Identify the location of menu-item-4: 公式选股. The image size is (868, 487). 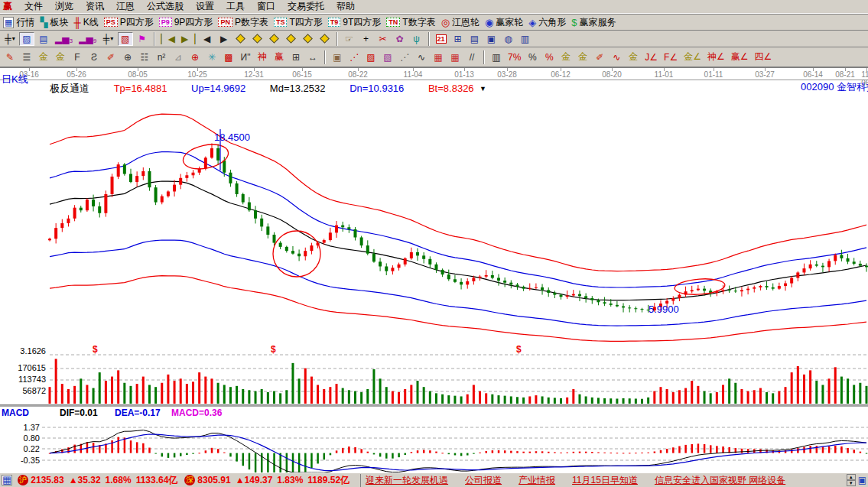
(165, 7).